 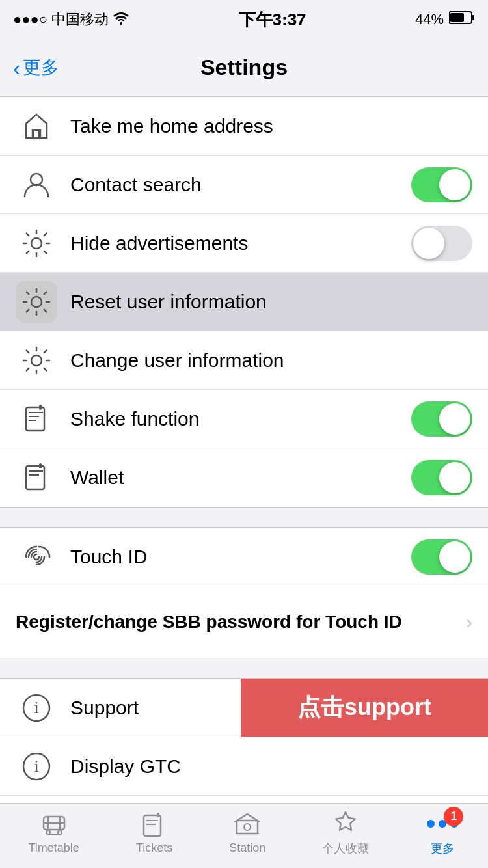 What do you see at coordinates (36, 708) in the screenshot?
I see `info-support-icon: i` at bounding box center [36, 708].